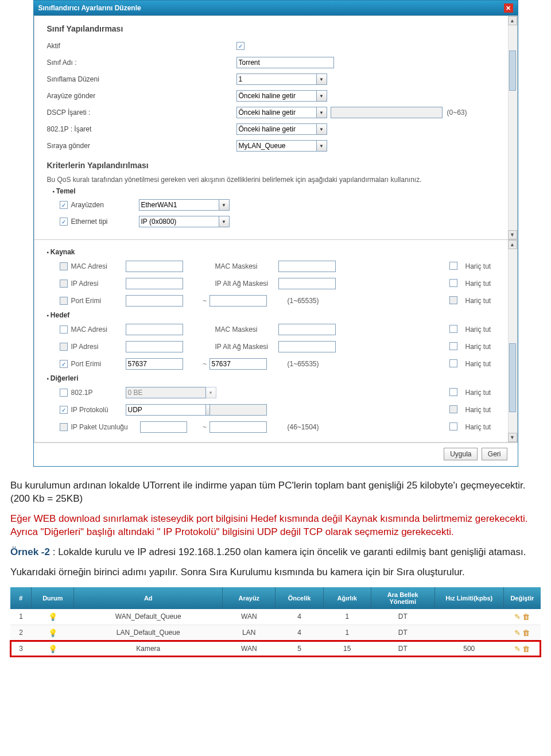  Describe the element at coordinates (453, 346) in the screenshot. I see `checkbox-dst-ip-exclude` at that location.